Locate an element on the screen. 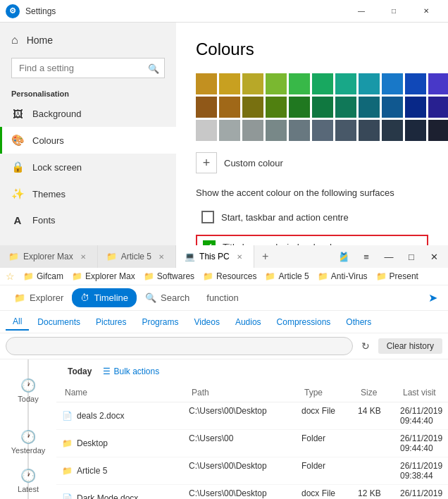  sidebar-item-colours: 🎨 Colours is located at coordinates (88, 140).